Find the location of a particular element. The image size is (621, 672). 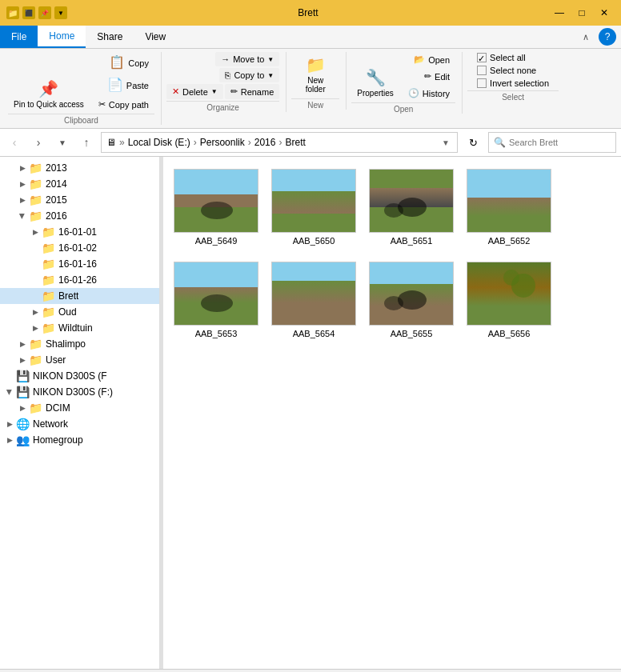

tree-arrow-dcim: ▶ is located at coordinates (22, 408).